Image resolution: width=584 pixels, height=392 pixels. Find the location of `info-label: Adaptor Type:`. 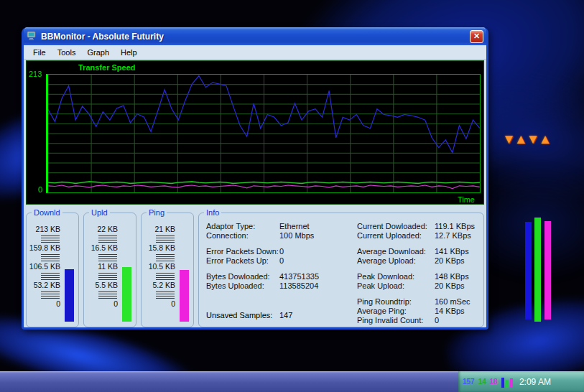

info-label: Adaptor Type: is located at coordinates (243, 227).